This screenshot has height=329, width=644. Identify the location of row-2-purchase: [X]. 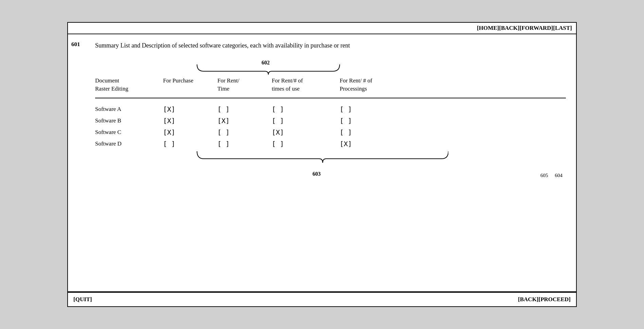
(190, 132).